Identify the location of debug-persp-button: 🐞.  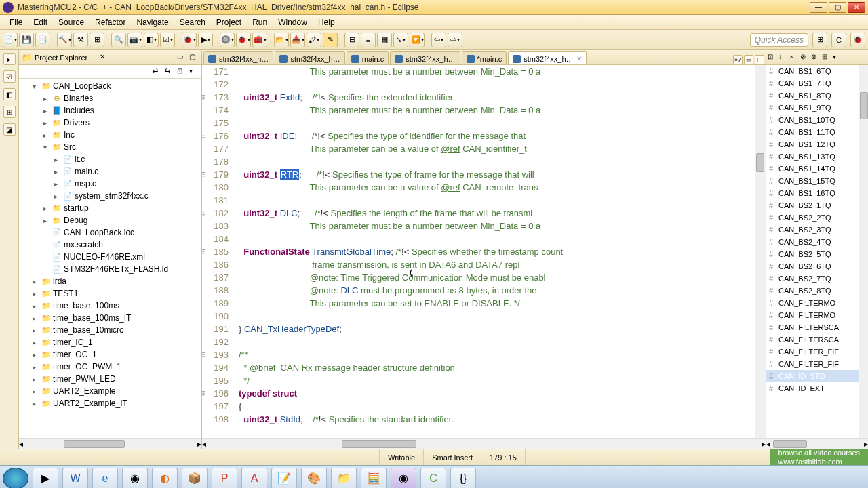
(858, 40).